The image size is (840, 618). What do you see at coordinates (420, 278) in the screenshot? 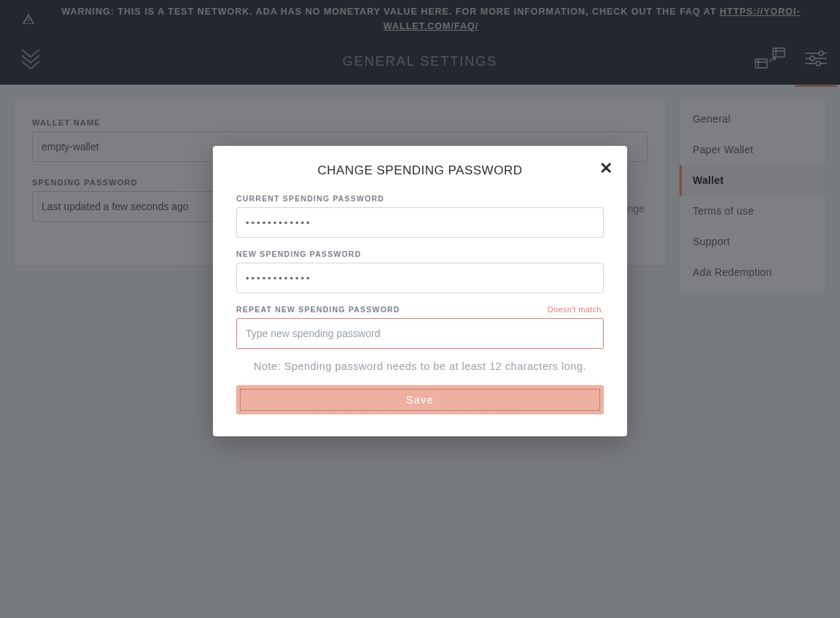
I see `new-password-input` at bounding box center [420, 278].